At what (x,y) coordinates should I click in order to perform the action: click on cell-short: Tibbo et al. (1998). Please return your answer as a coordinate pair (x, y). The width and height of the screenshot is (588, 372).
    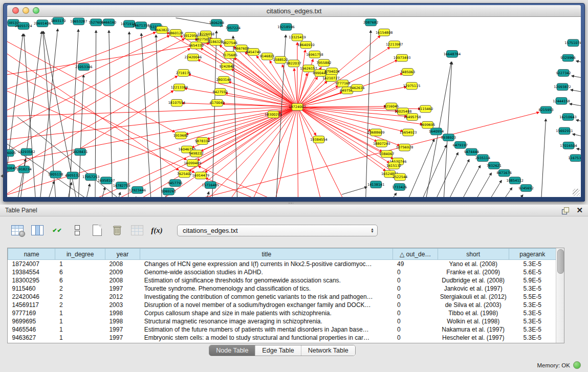
    Looking at the image, I should click on (473, 313).